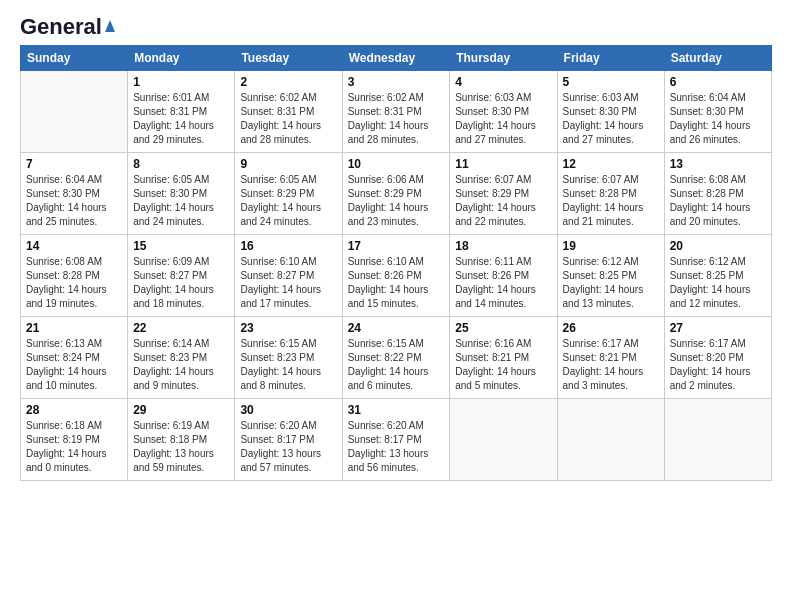 The image size is (792, 612). Describe the element at coordinates (503, 365) in the screenshot. I see `day-info: Sunrise: 6:16 AM Sunset: 8:21 PM Dayligh…` at that location.